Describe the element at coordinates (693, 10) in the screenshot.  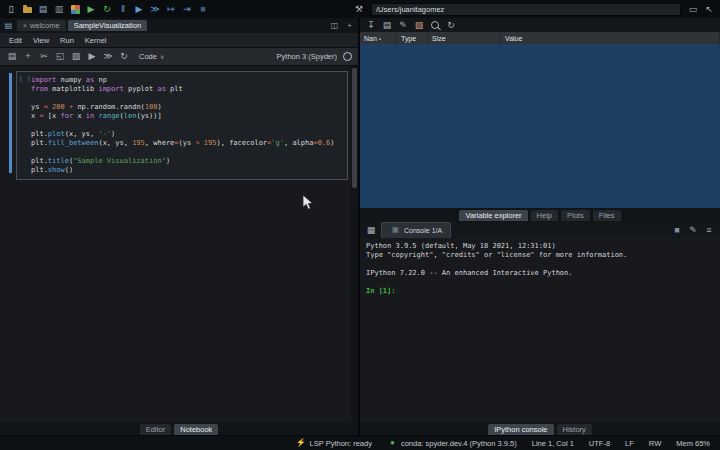
I see `monitor-icon: ▭` at that location.